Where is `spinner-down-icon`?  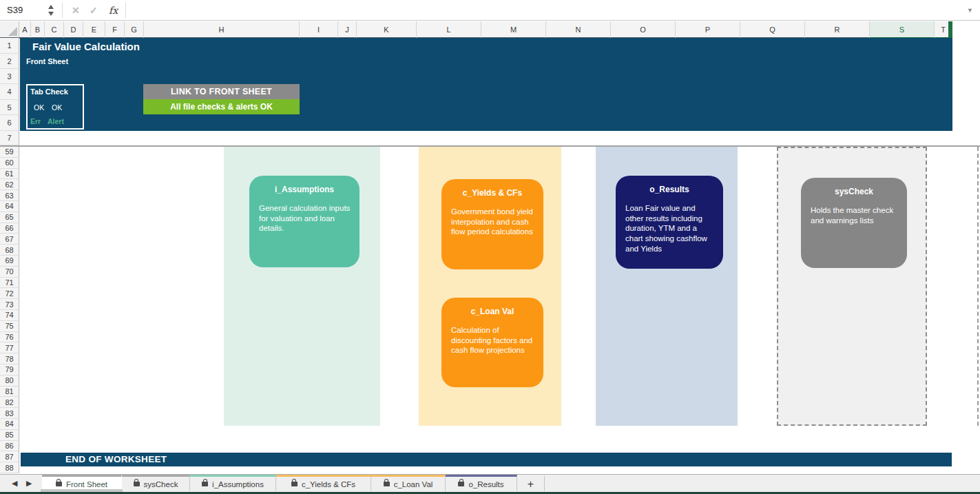
spinner-down-icon is located at coordinates (51, 14).